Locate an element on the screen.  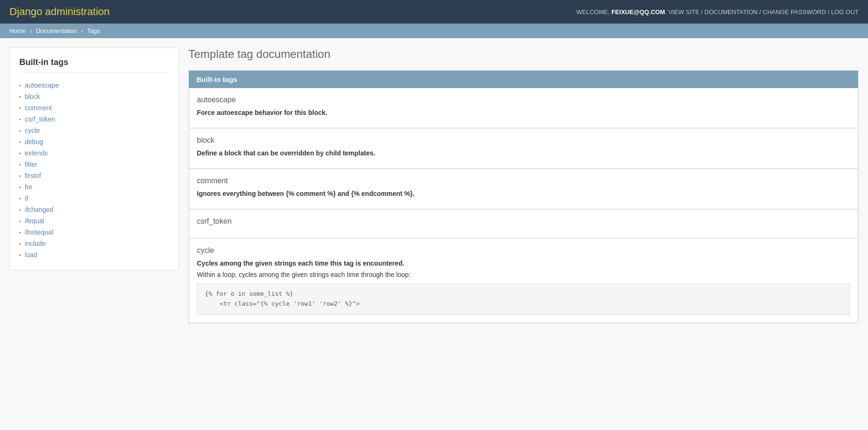
sidebar: Built-in tags autoescape block comment c… is located at coordinates (94, 186).